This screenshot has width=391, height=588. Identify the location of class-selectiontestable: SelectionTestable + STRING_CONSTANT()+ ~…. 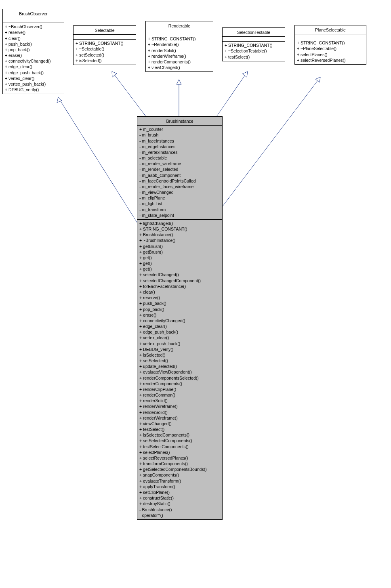
(254, 44).